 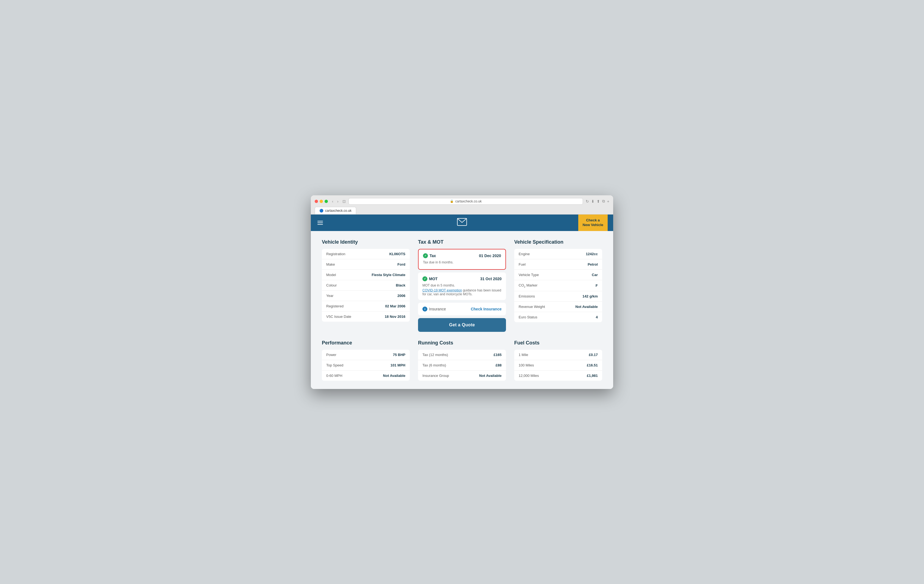 What do you see at coordinates (366, 296) in the screenshot?
I see `table-row: Year 2006` at bounding box center [366, 296].